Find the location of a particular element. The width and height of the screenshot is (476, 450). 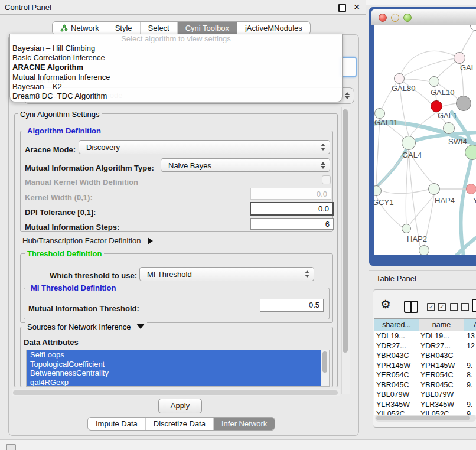

apply-button: Apply is located at coordinates (180, 406).